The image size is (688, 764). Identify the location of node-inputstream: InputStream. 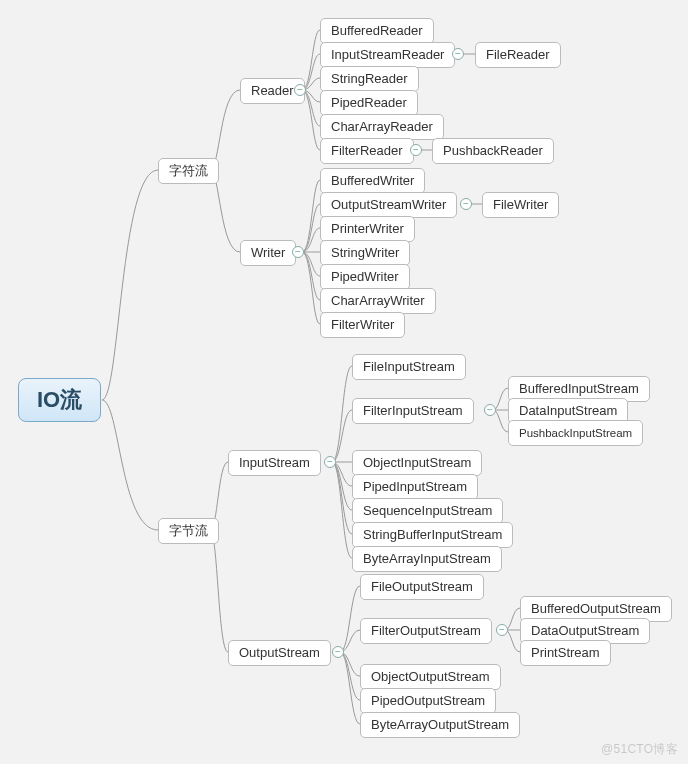
(274, 463).